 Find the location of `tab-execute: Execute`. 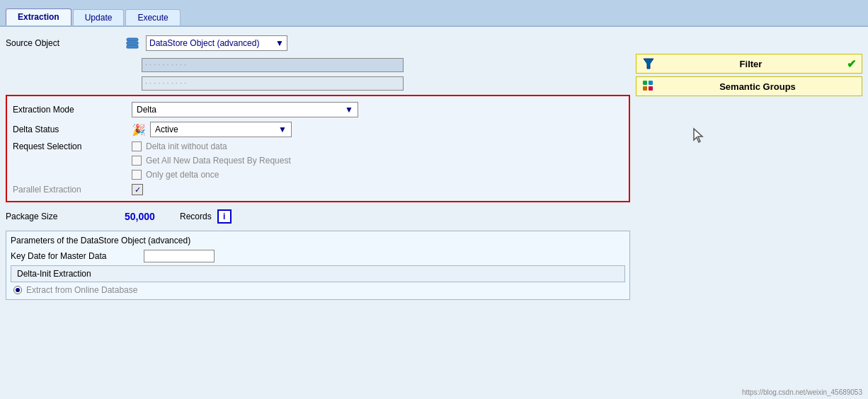

tab-execute: Execute is located at coordinates (153, 17).